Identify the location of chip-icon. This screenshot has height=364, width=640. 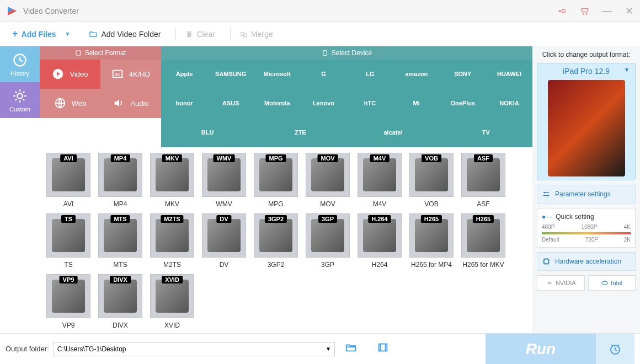
(546, 261).